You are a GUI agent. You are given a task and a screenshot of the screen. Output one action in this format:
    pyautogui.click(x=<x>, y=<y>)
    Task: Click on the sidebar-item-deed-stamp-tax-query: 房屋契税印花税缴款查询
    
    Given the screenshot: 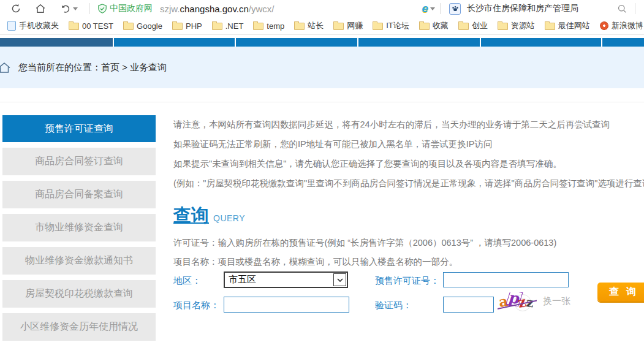 What is the action you would take?
    pyautogui.click(x=79, y=294)
    